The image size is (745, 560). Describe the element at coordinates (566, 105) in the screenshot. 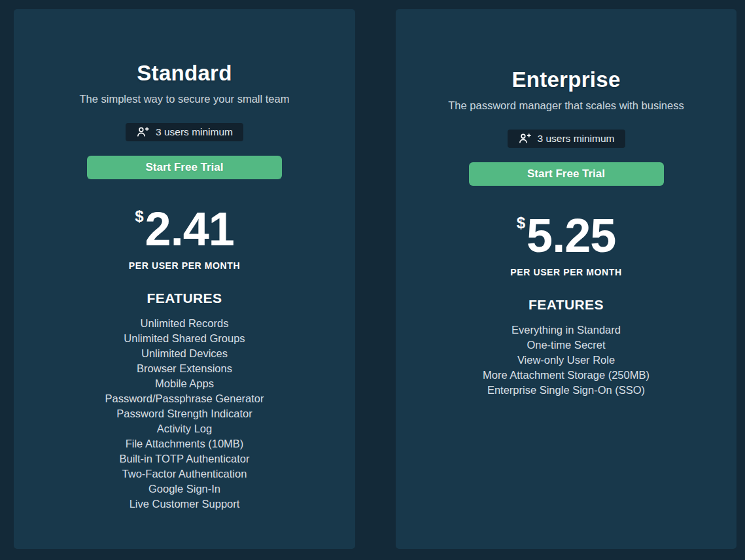

I see `plan-subtitle: The password manager that scales with bu…` at that location.